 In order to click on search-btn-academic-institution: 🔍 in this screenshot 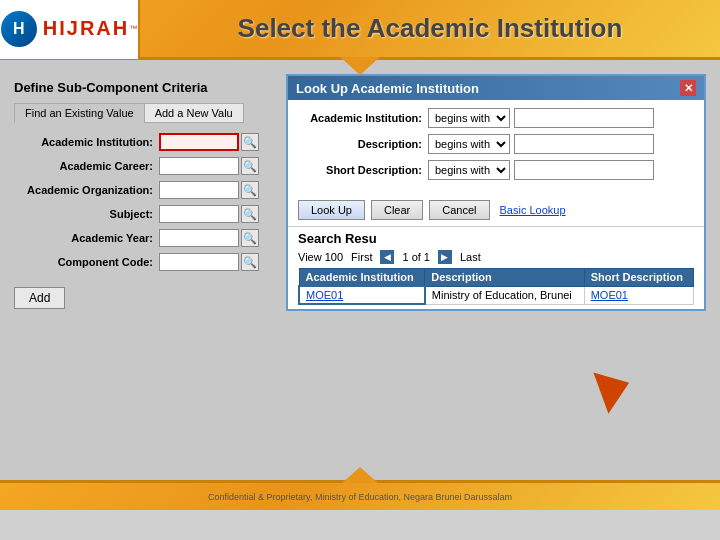, I will do `click(250, 142)`.